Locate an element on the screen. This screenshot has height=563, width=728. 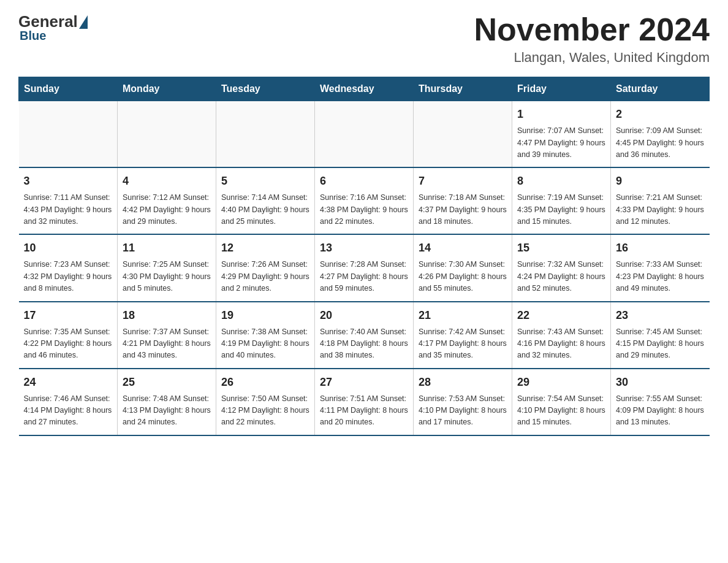
calendar-cell: 11Sunrise: 7:25 AM Sunset: 4:30 PM Dayli… is located at coordinates (167, 267).